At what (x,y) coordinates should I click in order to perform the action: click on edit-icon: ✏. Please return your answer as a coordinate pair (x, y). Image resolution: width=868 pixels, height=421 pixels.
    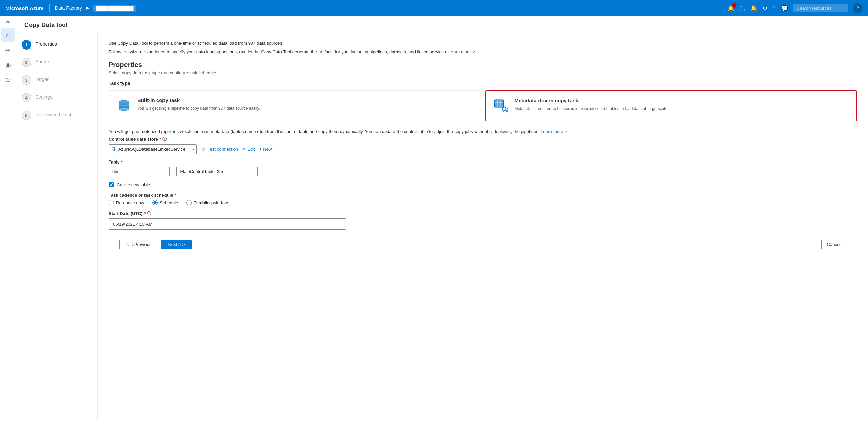
    Looking at the image, I should click on (244, 149).